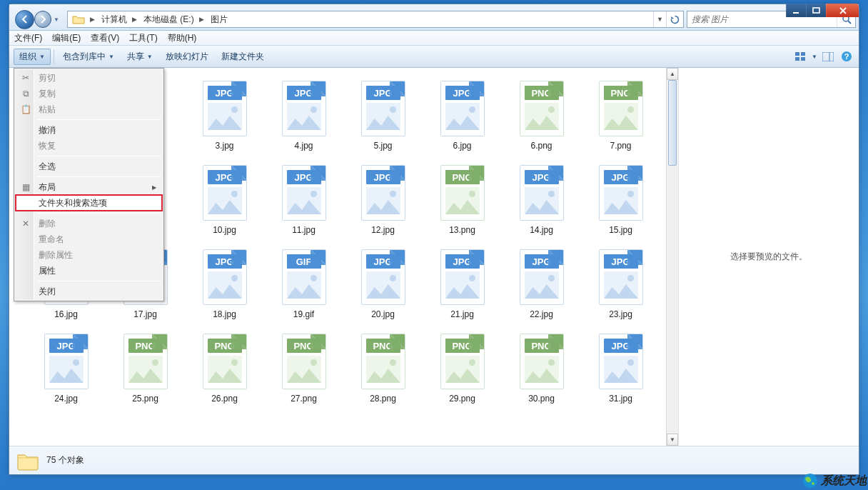  What do you see at coordinates (621, 117) in the screenshot?
I see `file-item: PNG7.png` at bounding box center [621, 117].